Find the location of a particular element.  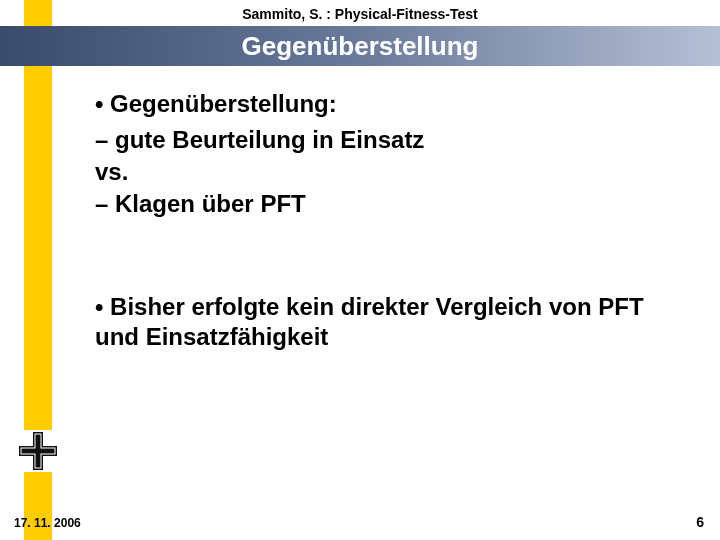

bundeswehr-logo-icon is located at coordinates (38, 451).